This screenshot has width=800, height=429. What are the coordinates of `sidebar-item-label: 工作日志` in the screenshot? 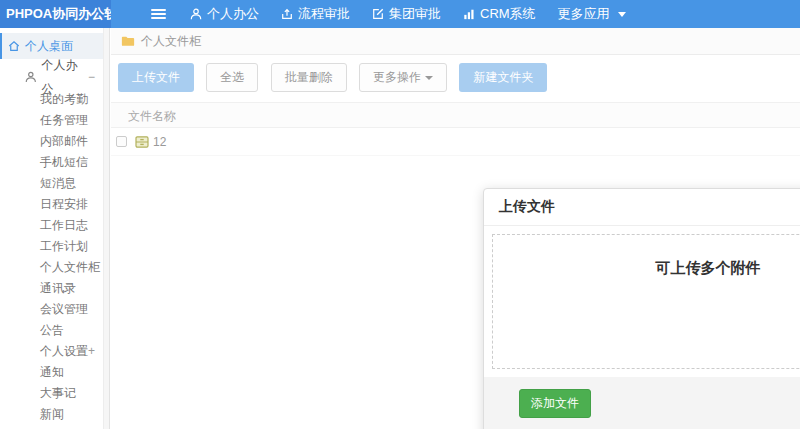 It's located at (64, 226).